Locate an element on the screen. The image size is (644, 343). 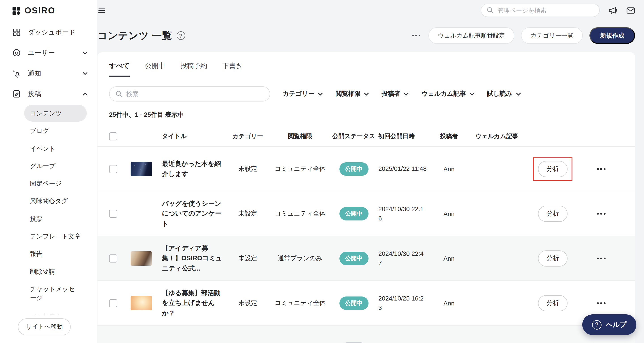
user-face-icon is located at coordinates (16, 53).